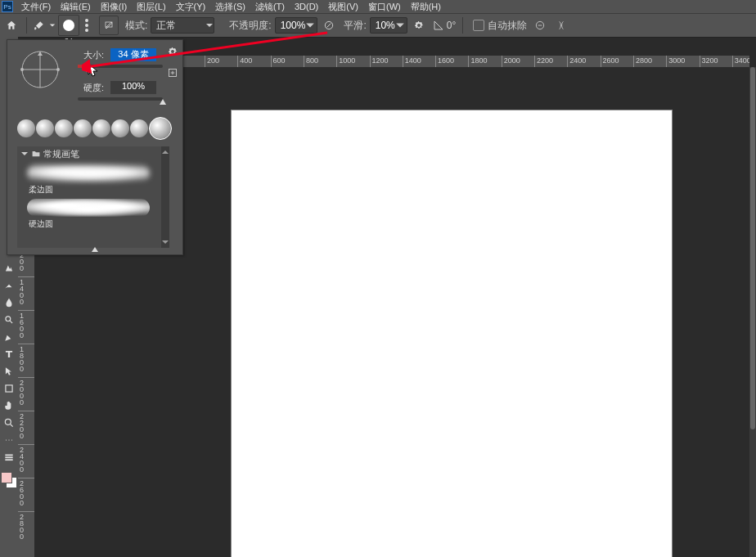 Image resolution: width=756 pixels, height=557 pixels. I want to click on extras-tool, so click(9, 440).